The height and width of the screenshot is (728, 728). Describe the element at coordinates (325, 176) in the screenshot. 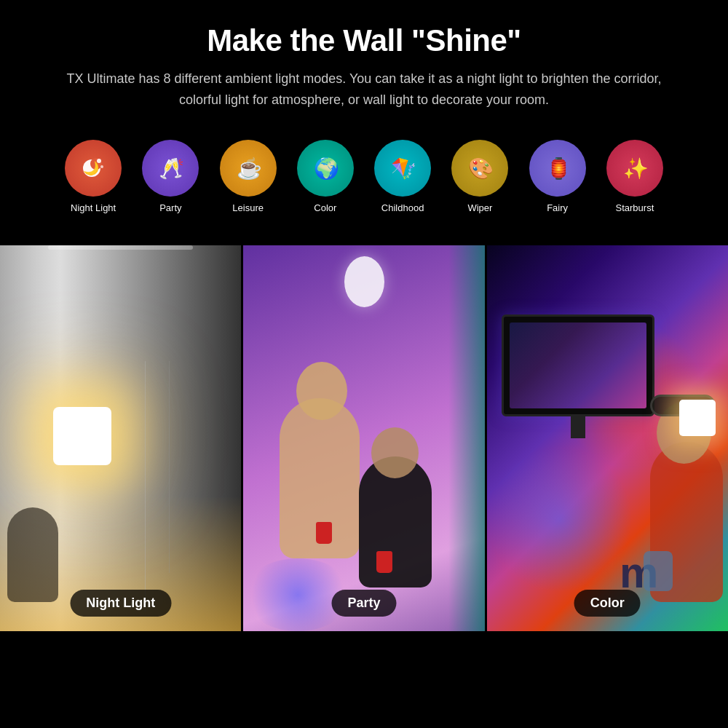

I see `mode-color: 🌍 Color` at that location.